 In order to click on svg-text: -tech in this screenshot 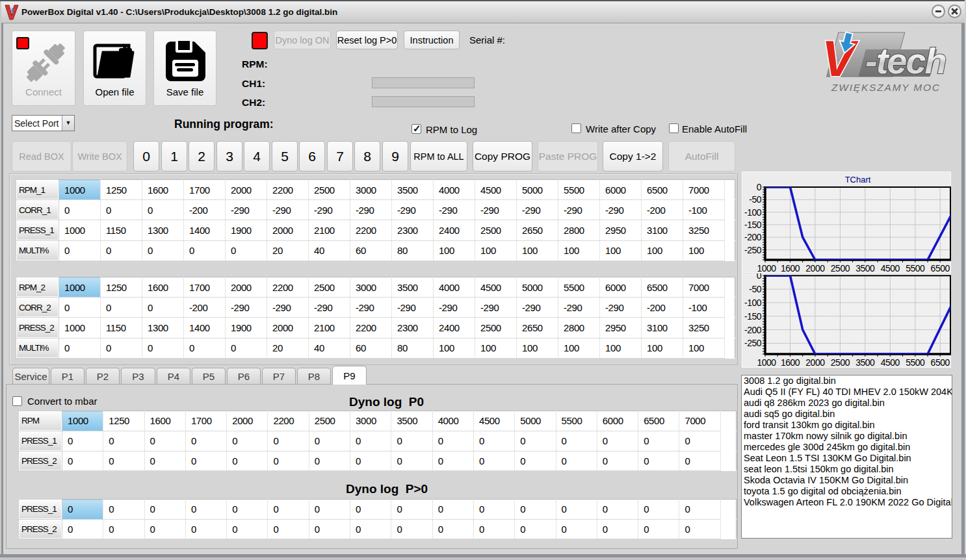, I will do `click(906, 61)`.